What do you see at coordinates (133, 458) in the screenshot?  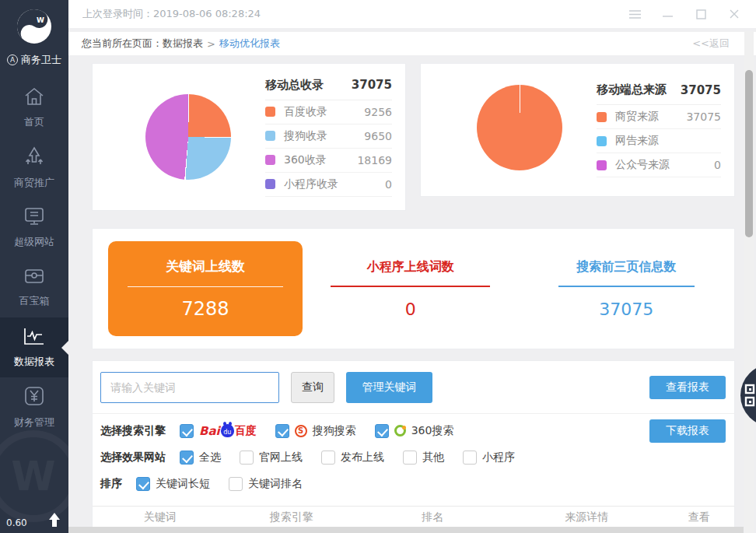 I see `site-filter-label: 选择效果网站` at bounding box center [133, 458].